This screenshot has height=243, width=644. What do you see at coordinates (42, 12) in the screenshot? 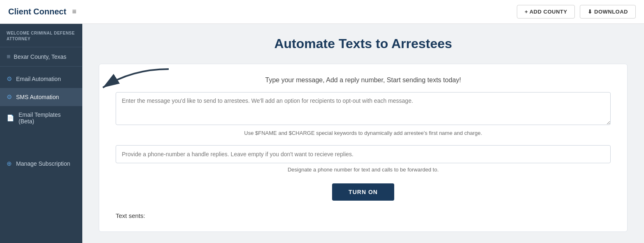
I see `navbar-left: Client Connect ≡` at bounding box center [42, 12].